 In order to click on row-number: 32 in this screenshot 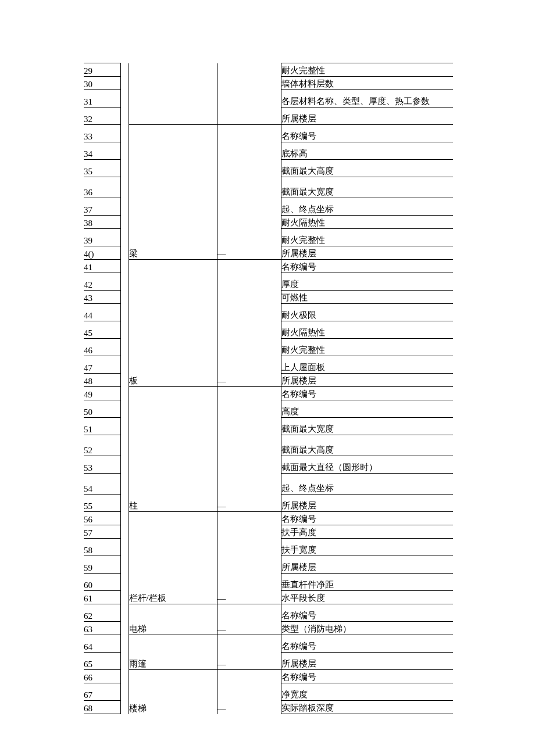, I will do `click(102, 116)`.